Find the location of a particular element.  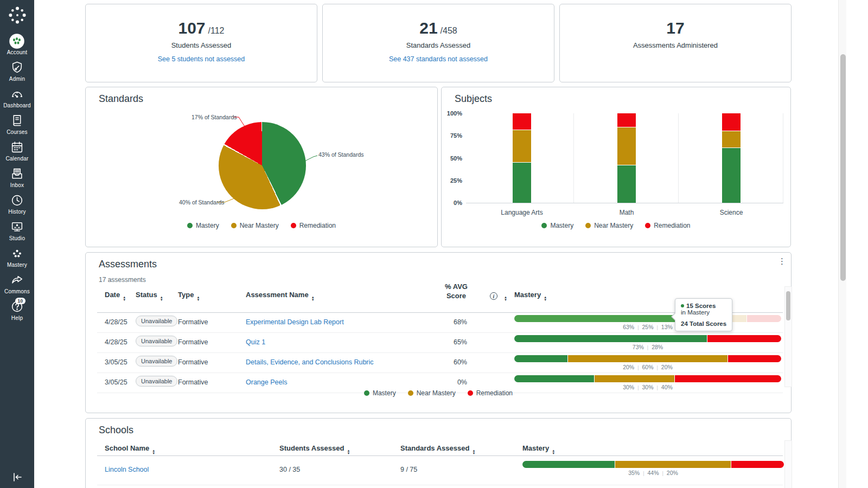

sidebar-item-studio: Studio is located at coordinates (17, 231).